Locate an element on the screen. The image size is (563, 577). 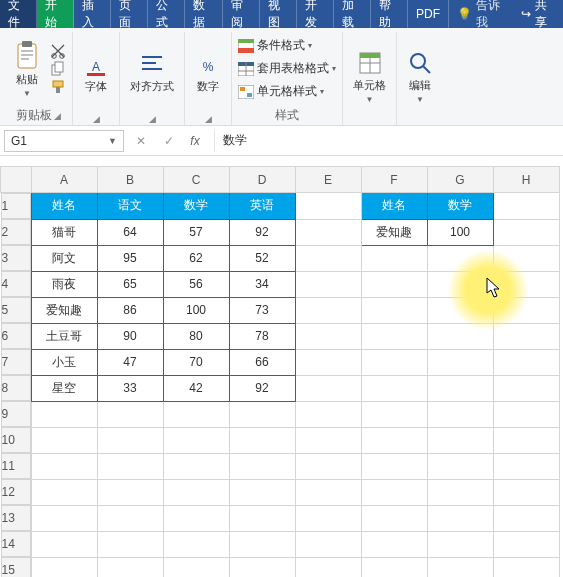
cell-B7: 47 is located at coordinates (130, 362).